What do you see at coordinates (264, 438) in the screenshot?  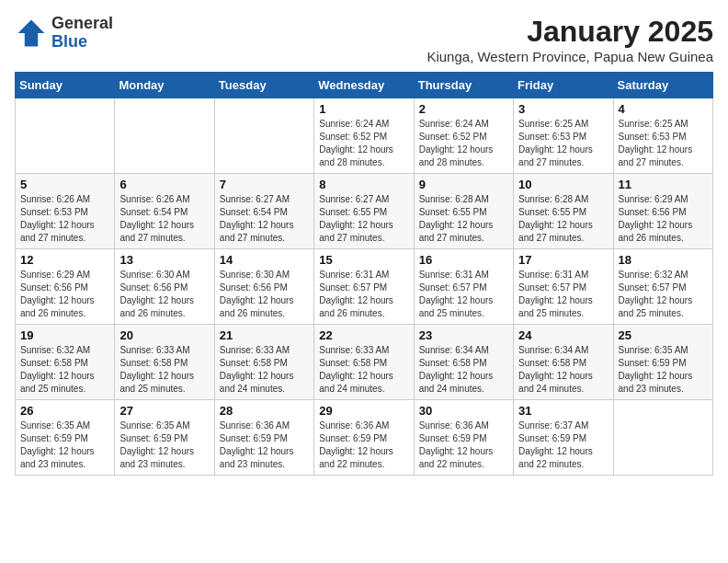 I see `calendar-cell: 28Sunrise: 6:36 AM Sunset: 6:59 PM Dayli…` at bounding box center [264, 438].